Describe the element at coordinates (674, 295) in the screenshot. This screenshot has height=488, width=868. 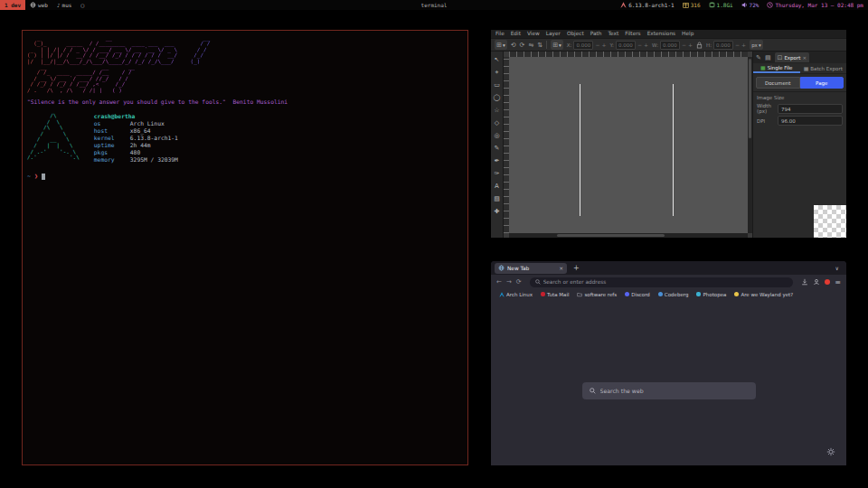
I see `bookmark-codeberg: Codeberg` at that location.